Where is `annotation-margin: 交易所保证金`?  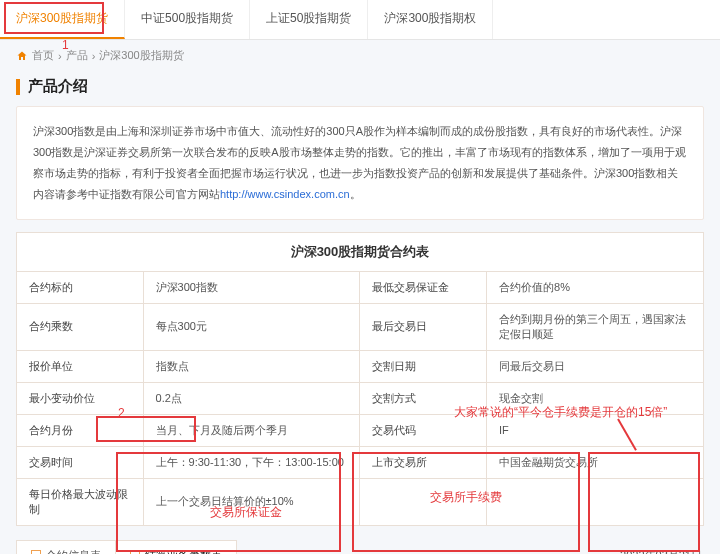
annotation-margin: 交易所保证金 is located at coordinates (246, 512).